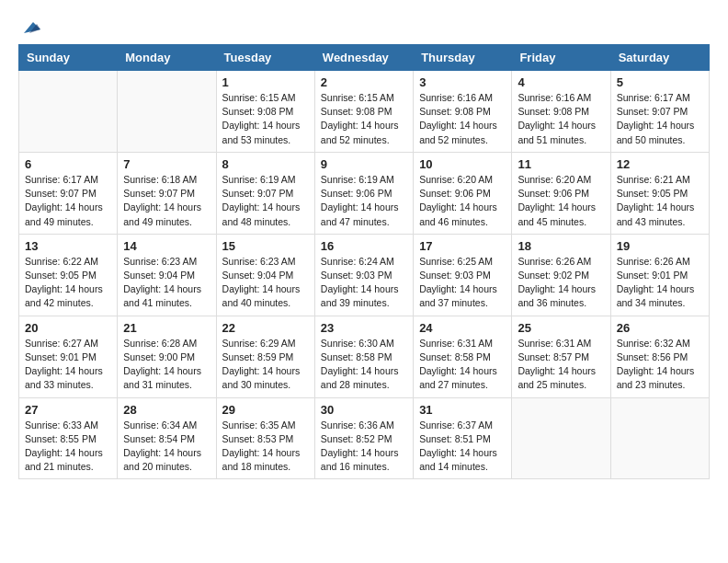 This screenshot has height=563, width=728. I want to click on calendar-day-cell: 5Sunrise: 6:17 AM Sunset: 9:07 PM Daylig…, so click(660, 112).